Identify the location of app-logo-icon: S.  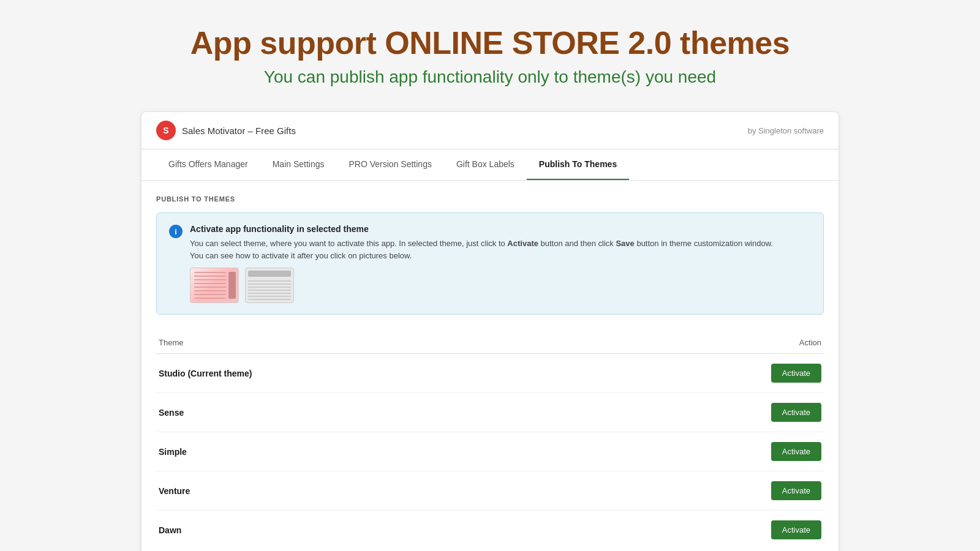
(166, 130).